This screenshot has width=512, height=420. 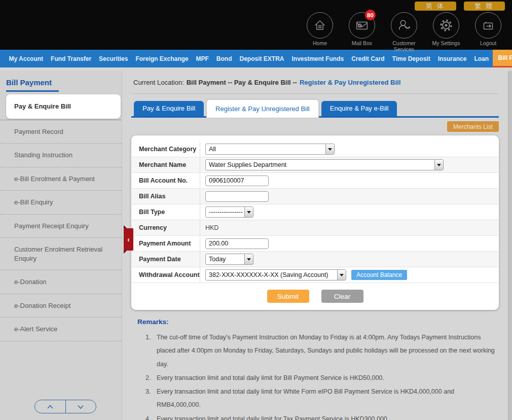 What do you see at coordinates (242, 82) in the screenshot?
I see `breadcrumb-path: Bill Payment -- Pay & Enquire Bill --` at bounding box center [242, 82].